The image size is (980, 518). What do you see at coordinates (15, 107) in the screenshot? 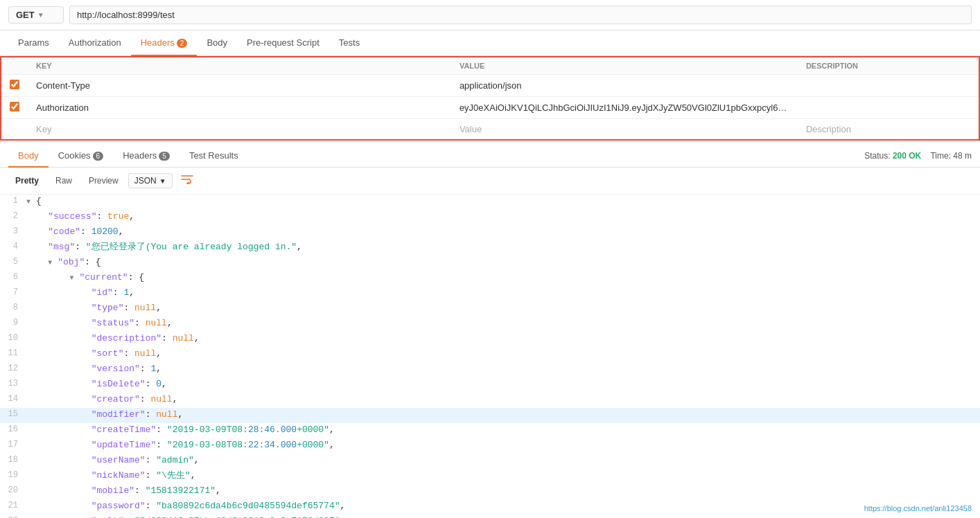
I see `row2-checkbox` at bounding box center [15, 107].